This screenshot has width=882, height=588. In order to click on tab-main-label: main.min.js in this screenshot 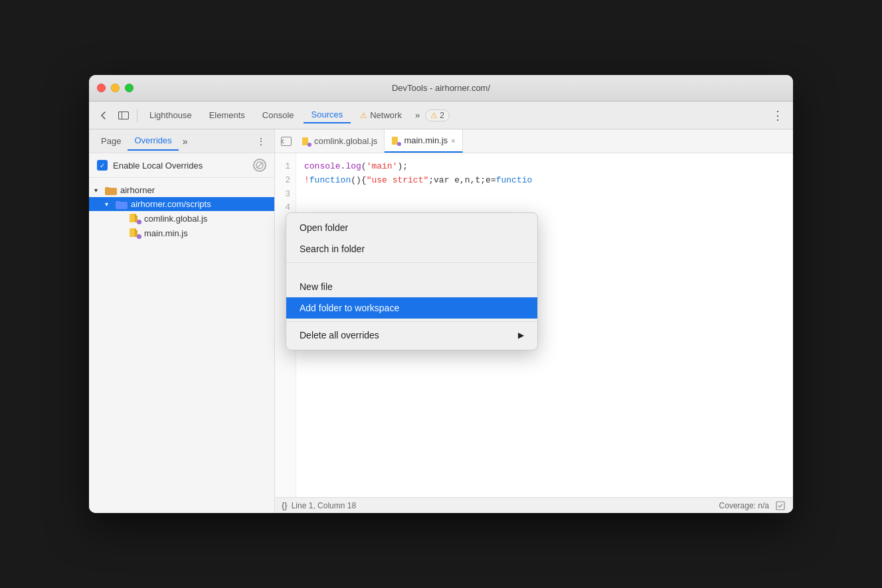, I will do `click(426, 141)`.